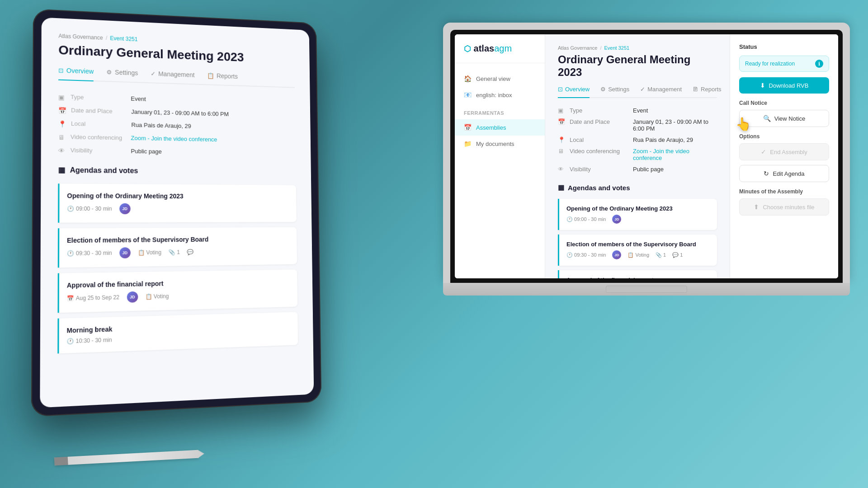  I want to click on location-icon: 📍, so click(561, 140).